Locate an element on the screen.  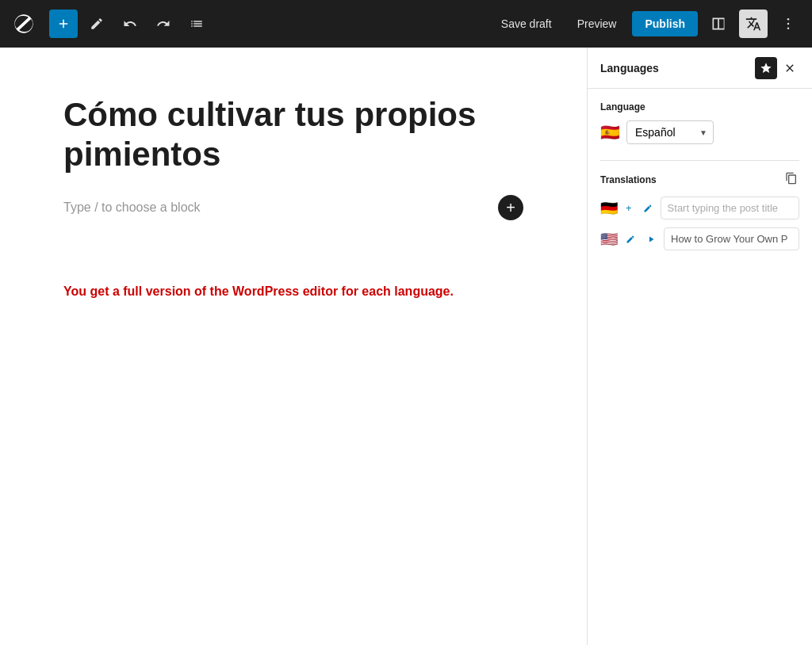
editor-note: You get a full version of the WordPress … is located at coordinates (293, 292).